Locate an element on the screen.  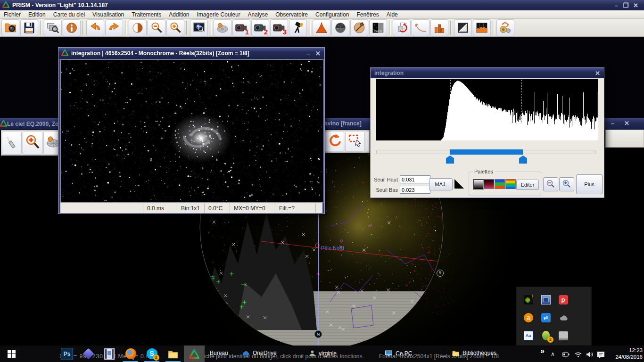
status-cell: Filt.=? is located at coordinates (296, 208).